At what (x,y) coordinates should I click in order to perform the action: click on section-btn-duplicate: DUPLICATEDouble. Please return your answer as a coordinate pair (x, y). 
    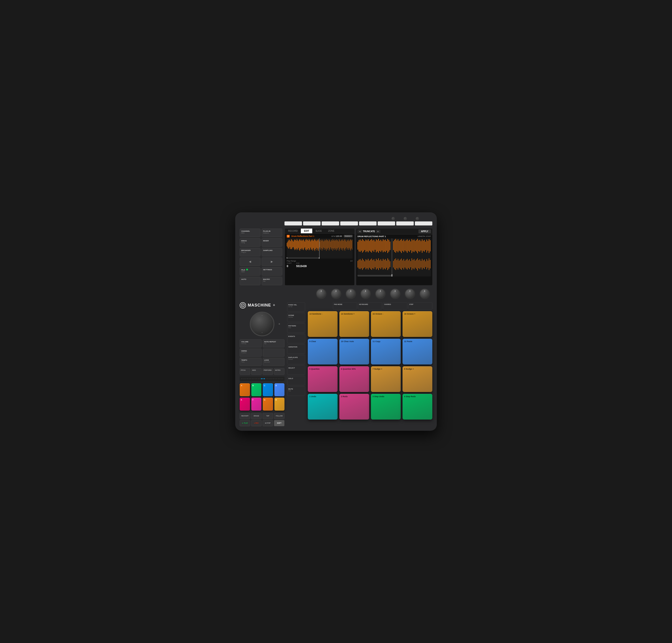
    Looking at the image, I should click on (296, 360).